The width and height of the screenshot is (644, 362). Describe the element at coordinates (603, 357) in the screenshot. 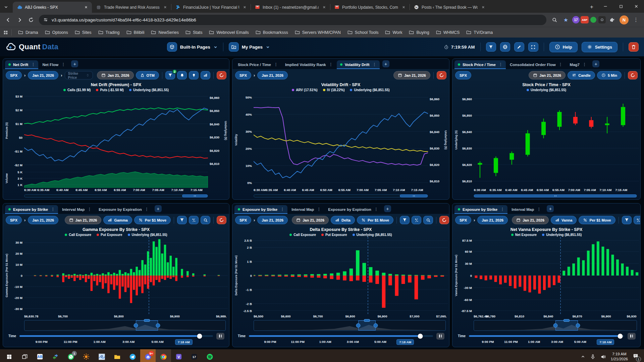

I see `speaker-icon` at that location.